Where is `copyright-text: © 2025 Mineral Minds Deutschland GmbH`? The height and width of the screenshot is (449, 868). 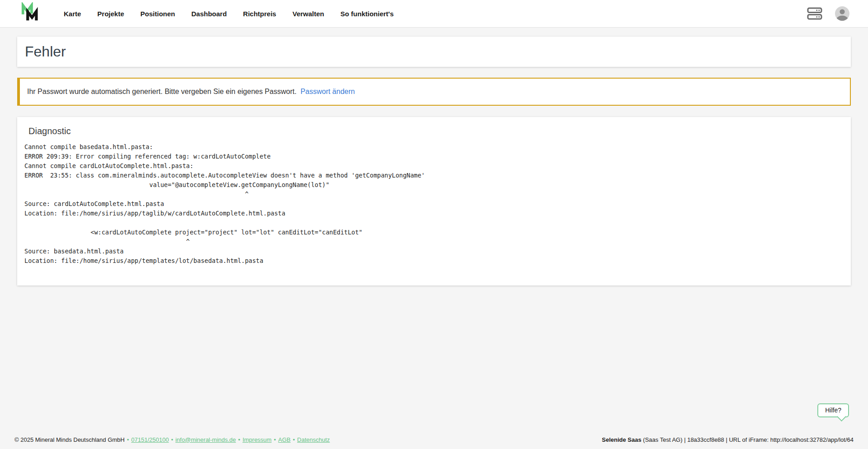
copyright-text: © 2025 Mineral Minds Deutschland GmbH is located at coordinates (70, 440).